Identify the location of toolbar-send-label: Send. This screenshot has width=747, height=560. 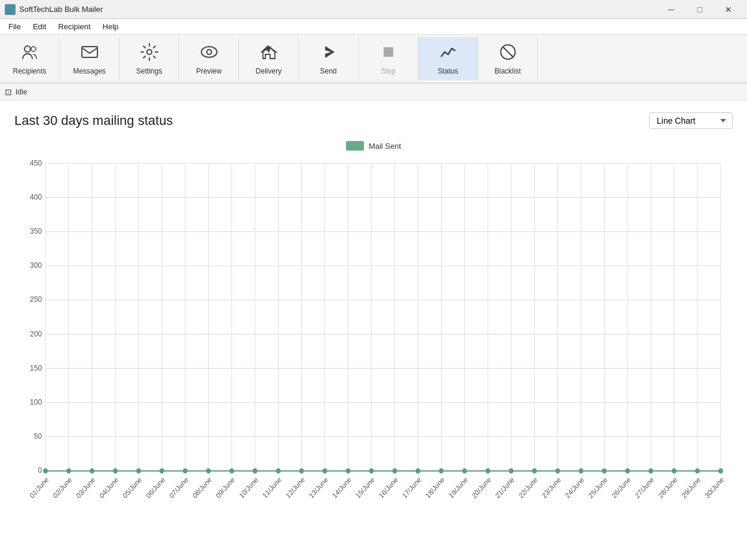
(328, 71).